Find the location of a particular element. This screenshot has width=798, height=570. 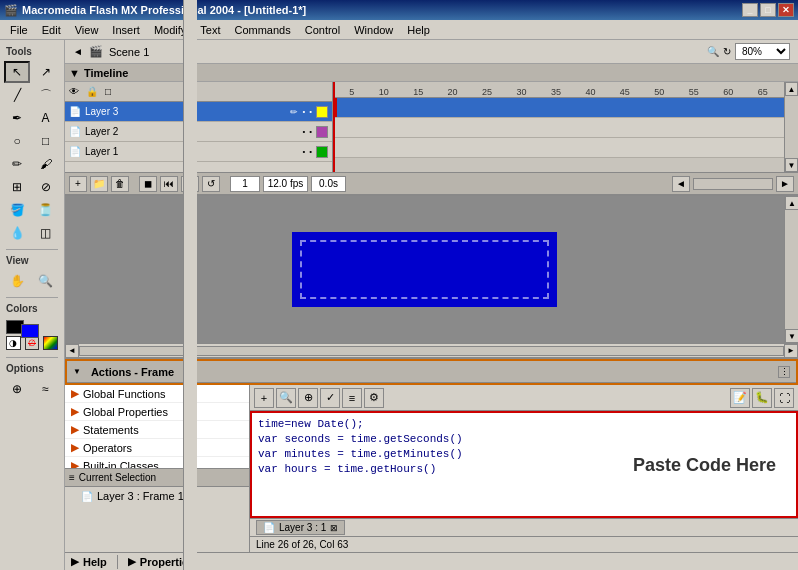

act-script-assist-btn: 📝 is located at coordinates (740, 398).